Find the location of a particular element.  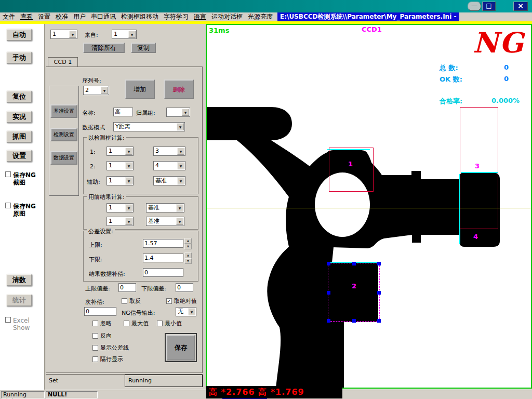

menu-serial-comm: 串口通讯 is located at coordinates (103, 17).